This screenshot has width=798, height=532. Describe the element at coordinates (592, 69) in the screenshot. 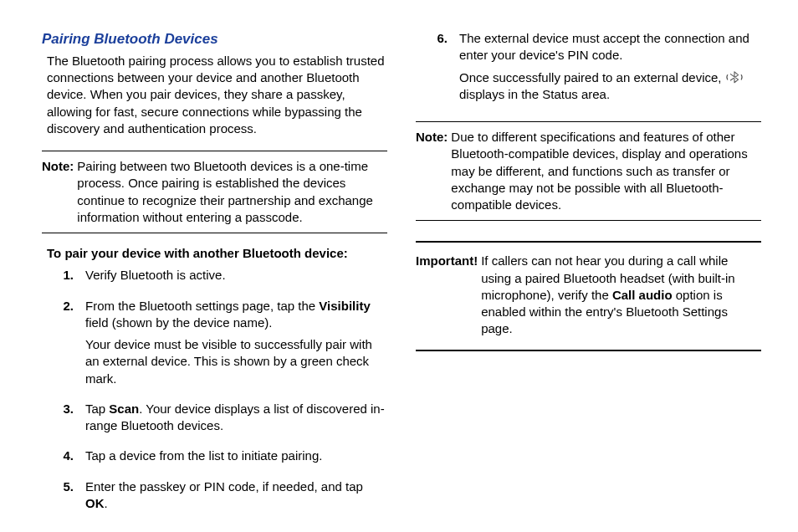

I see `step-6: The external device must accept the conn…` at that location.